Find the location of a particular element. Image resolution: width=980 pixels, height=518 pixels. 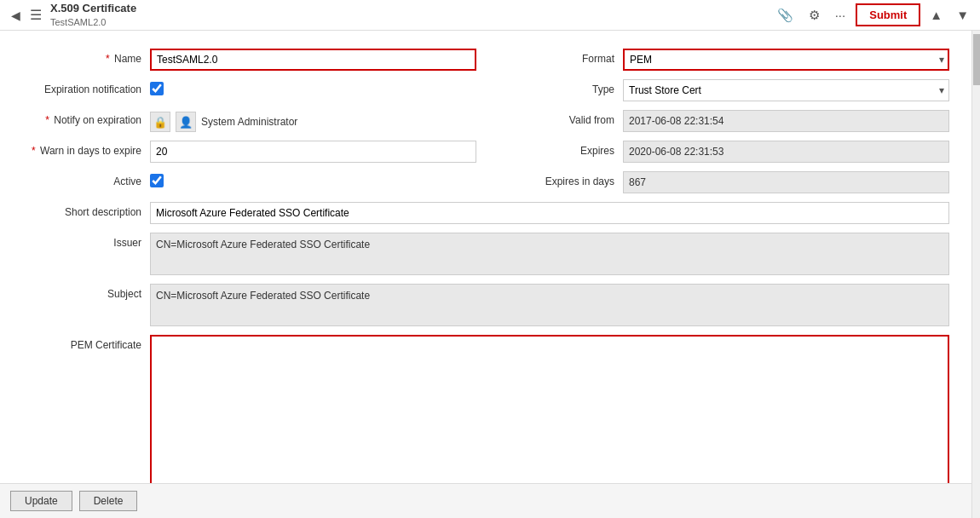

name-input is located at coordinates (314, 60).